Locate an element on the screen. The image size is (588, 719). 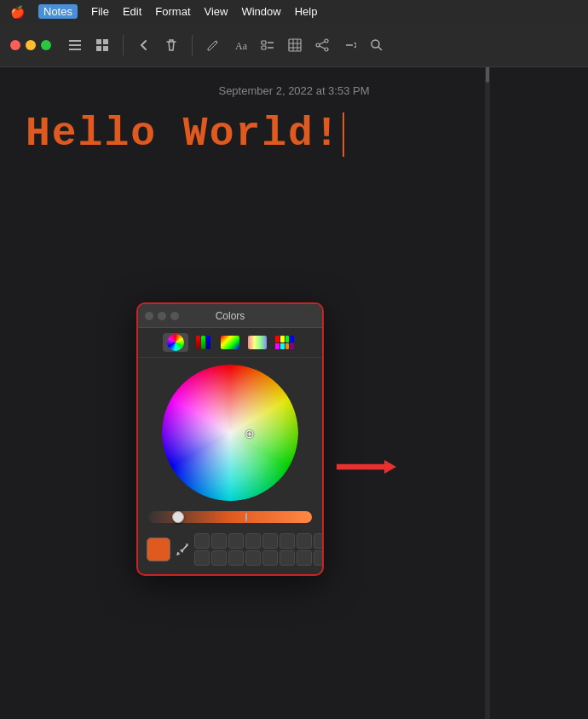
table-icon is located at coordinates (295, 45).